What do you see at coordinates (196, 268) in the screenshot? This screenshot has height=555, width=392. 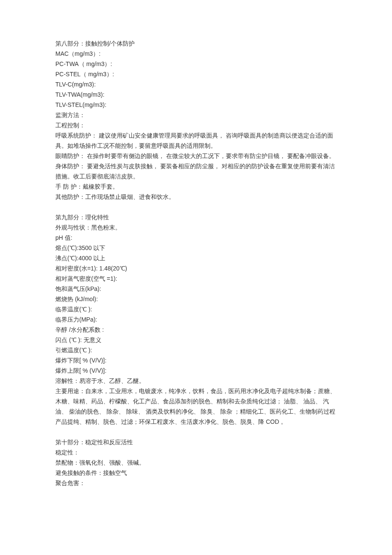 I see `density-line: 相对密度(水=1): 1.48(20℃)` at bounding box center [196, 268].